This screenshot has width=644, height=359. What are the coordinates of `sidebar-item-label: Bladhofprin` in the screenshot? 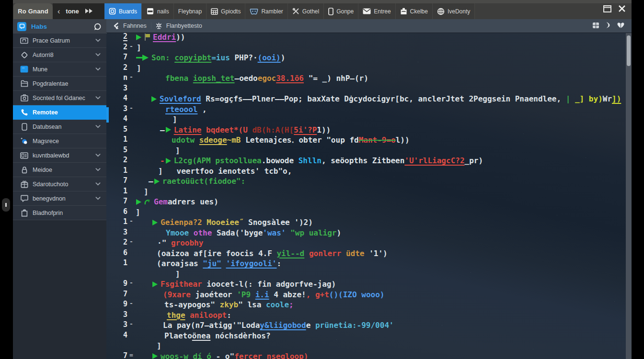 It's located at (48, 213).